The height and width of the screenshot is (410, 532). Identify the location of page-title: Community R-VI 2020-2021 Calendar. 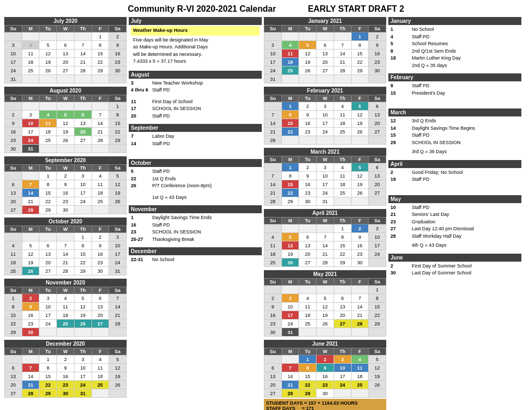
(202, 9).